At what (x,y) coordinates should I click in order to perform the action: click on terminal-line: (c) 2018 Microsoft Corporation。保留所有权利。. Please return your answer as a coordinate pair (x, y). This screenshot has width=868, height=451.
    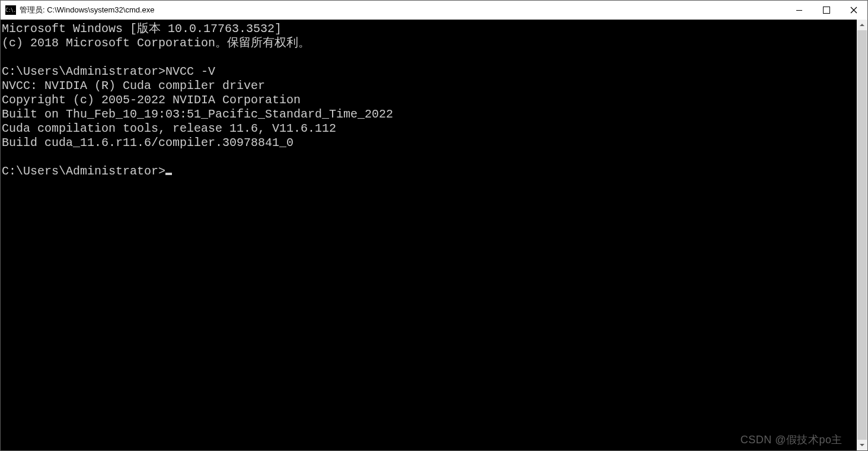
    Looking at the image, I should click on (156, 43).